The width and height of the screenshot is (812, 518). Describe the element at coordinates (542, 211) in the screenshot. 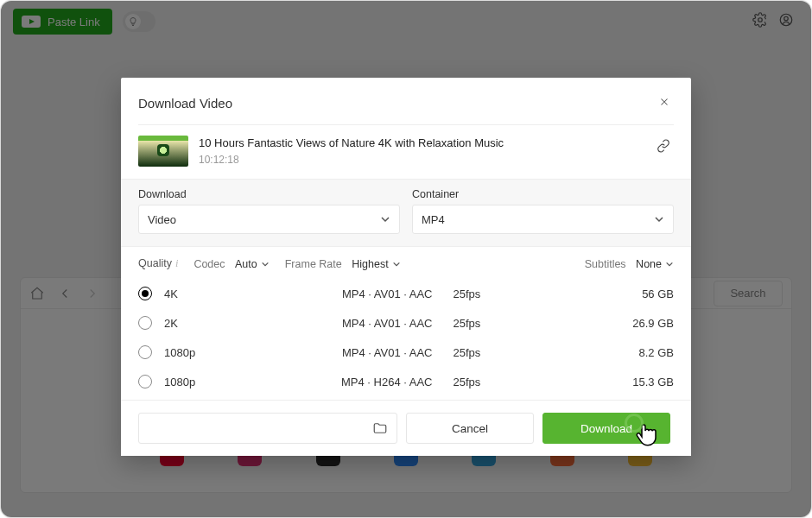

I see `container-select: Container MP4` at that location.